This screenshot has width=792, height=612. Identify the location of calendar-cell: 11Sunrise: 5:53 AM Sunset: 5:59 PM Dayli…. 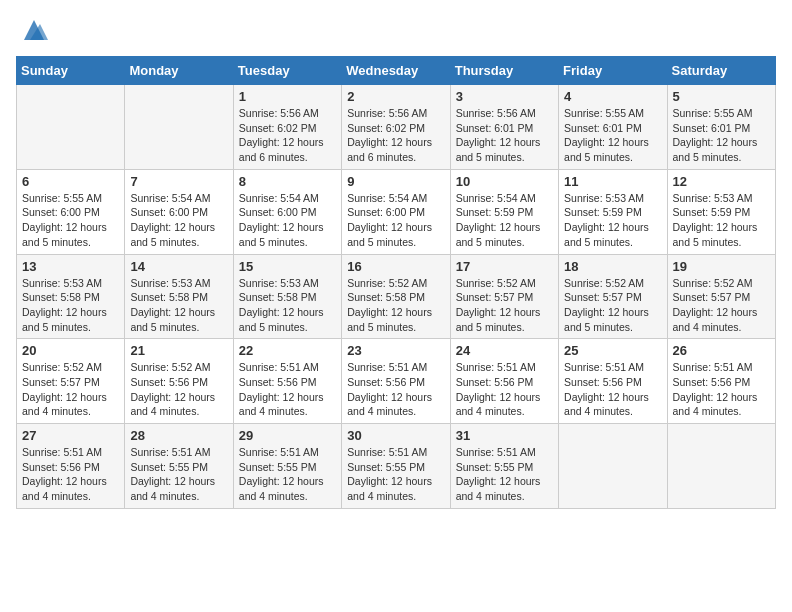
(613, 212).